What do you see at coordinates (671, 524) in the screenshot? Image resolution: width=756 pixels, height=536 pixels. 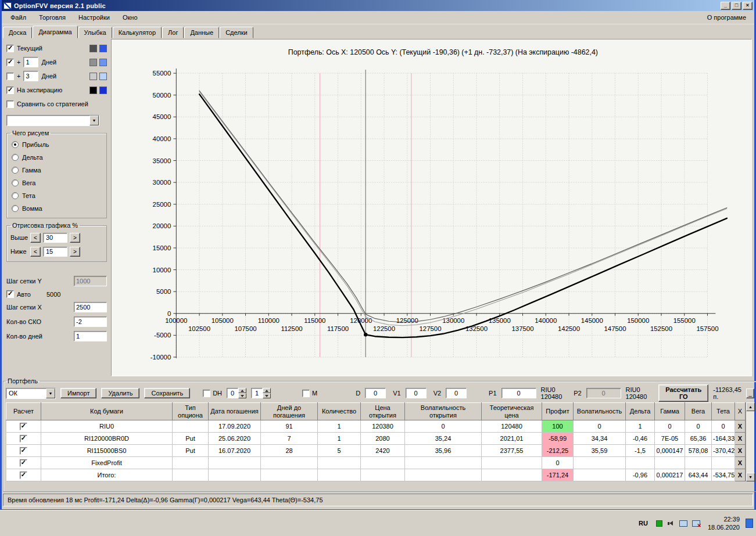 I see `volume-icon` at bounding box center [671, 524].